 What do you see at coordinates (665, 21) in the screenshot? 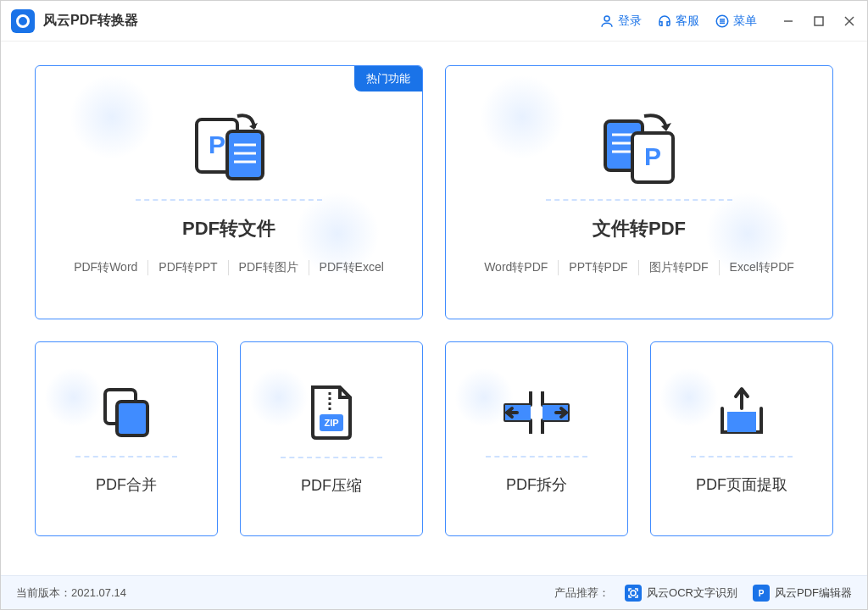
I see `headset-icon` at bounding box center [665, 21].